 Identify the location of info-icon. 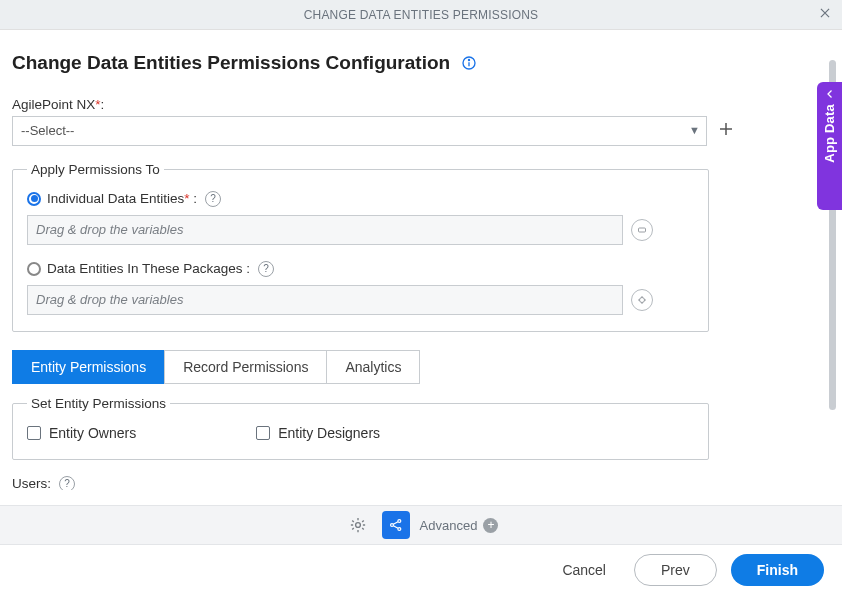
(469, 65).